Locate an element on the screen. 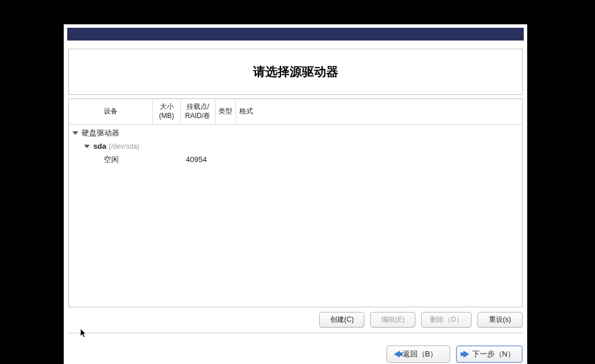  toolbar-buttons: 创建(C) 编辑(E) 删除（D） 重设(s) is located at coordinates (295, 321).